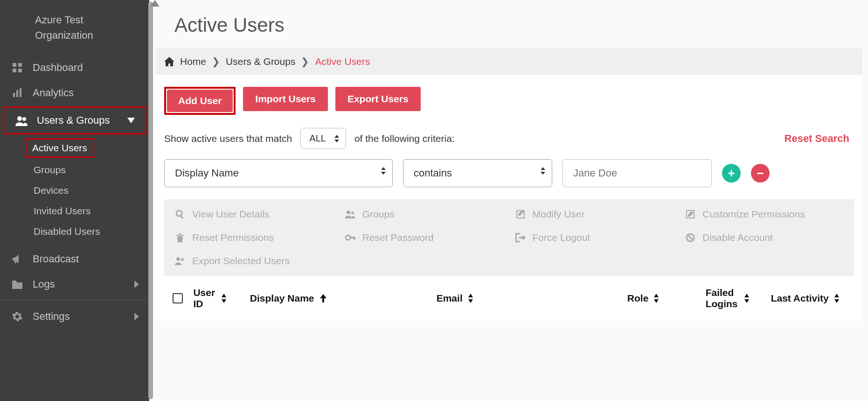 This screenshot has width=868, height=401. What do you see at coordinates (17, 93) in the screenshot?
I see `analytics-icon` at bounding box center [17, 93].